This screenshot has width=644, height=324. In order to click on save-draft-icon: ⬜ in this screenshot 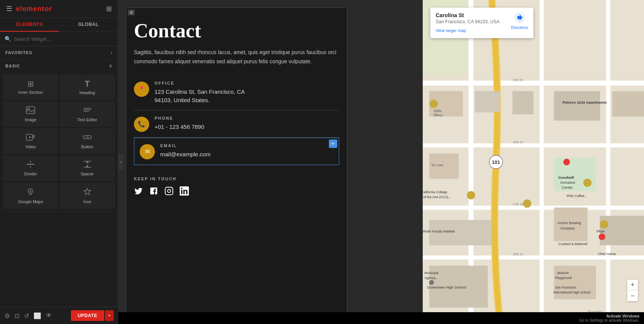, I will do `click(37, 316)`.